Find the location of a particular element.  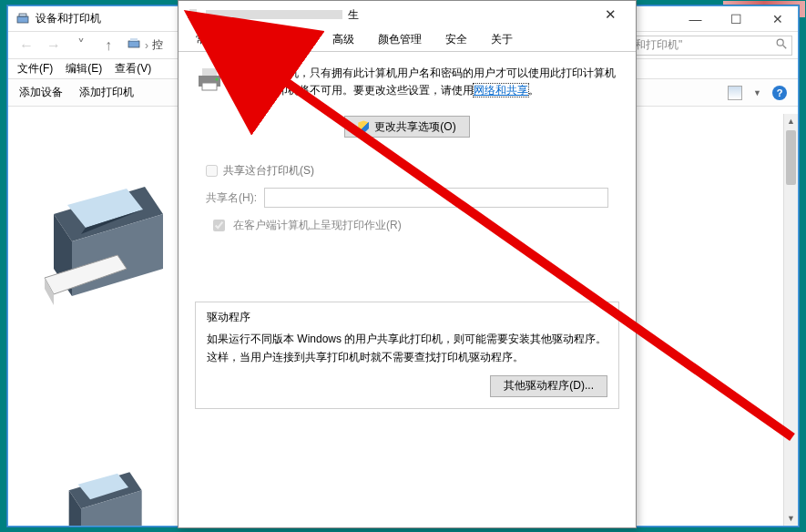

info-text: 如果此打印机，只有拥有此计算机用户名和密码的用户才可以使用此打印计算机睡眠时打印… is located at coordinates (426, 82).